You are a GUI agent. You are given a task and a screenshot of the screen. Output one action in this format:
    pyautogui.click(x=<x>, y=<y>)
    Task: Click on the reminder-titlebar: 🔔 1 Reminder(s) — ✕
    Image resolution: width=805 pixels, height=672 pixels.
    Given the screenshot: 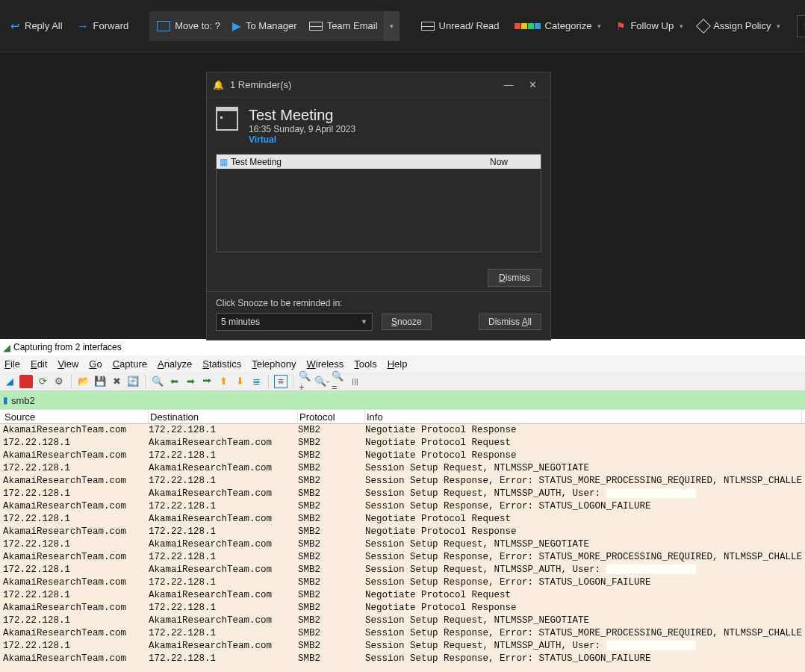 What is the action you would take?
    pyautogui.click(x=379, y=85)
    